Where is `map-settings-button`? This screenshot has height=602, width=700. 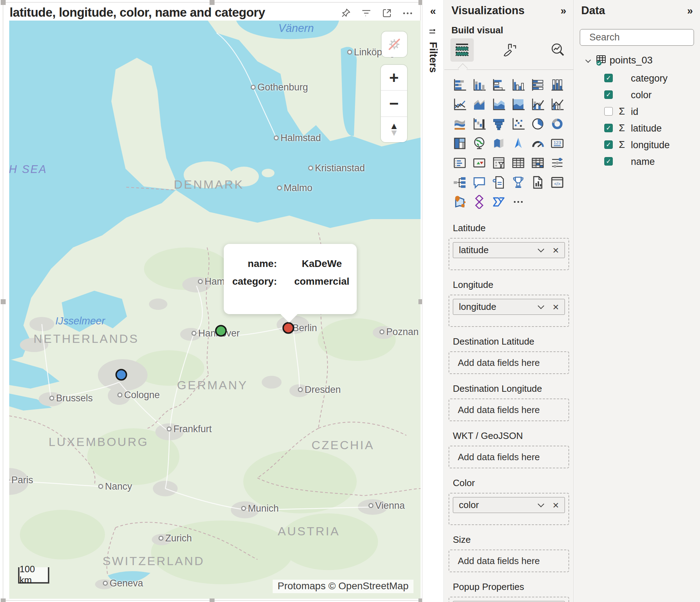 map-settings-button is located at coordinates (394, 44).